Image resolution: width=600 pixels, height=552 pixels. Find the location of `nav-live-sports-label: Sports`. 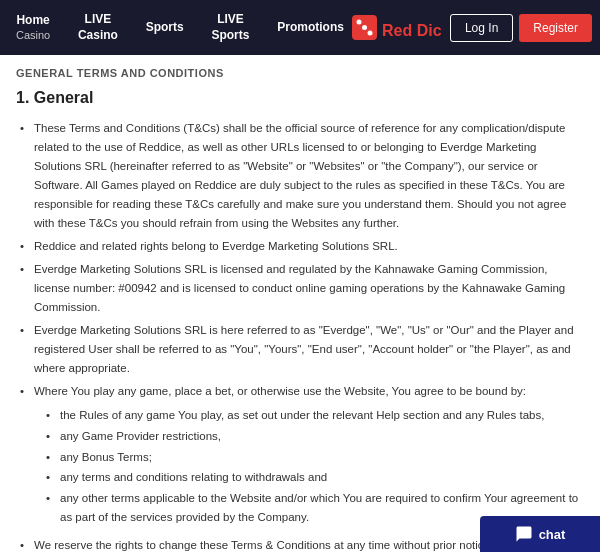

nav-live-sports-label: Sports is located at coordinates (230, 35).